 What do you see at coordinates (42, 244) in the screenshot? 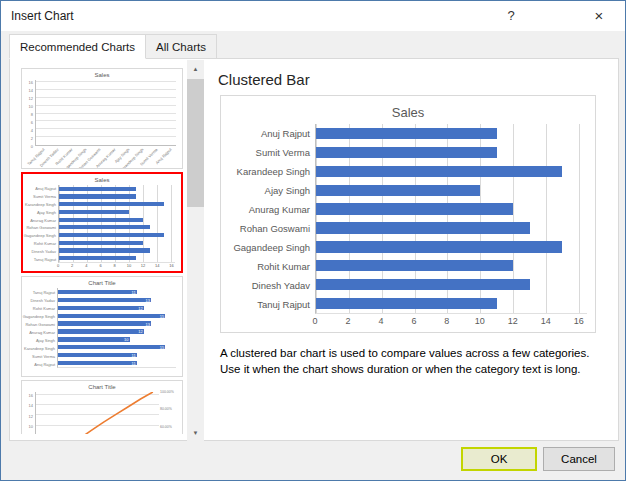
I see `category-label: Rohit Kumar` at bounding box center [42, 244].